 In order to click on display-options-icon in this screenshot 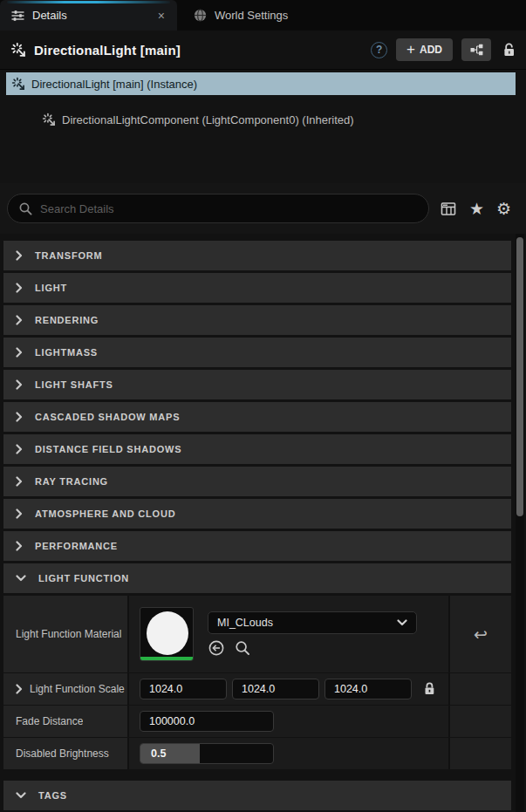, I will do `click(448, 209)`.